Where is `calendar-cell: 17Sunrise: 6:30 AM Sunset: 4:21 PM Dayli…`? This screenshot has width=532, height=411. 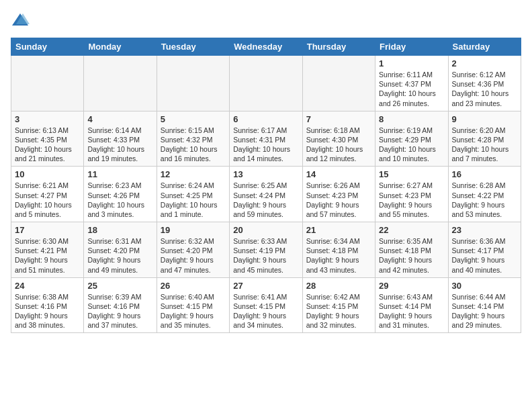
calendar-cell: 17Sunrise: 6:30 AM Sunset: 4:21 PM Dayli… is located at coordinates (48, 250).